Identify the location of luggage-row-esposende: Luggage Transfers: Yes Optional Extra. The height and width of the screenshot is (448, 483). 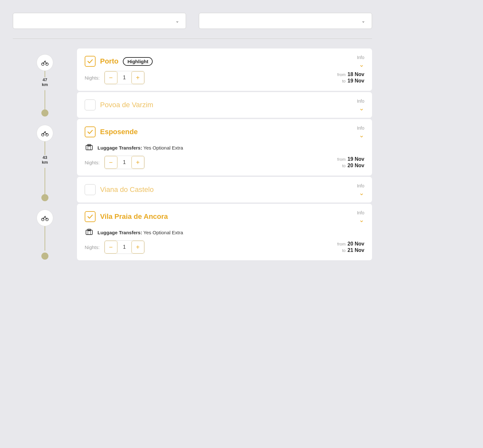
(225, 148).